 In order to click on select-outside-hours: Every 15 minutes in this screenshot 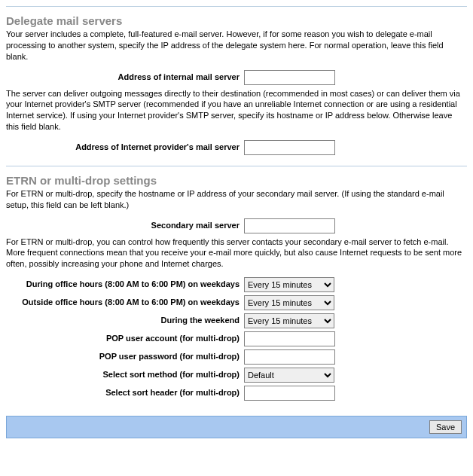, I will do `click(289, 303)`.